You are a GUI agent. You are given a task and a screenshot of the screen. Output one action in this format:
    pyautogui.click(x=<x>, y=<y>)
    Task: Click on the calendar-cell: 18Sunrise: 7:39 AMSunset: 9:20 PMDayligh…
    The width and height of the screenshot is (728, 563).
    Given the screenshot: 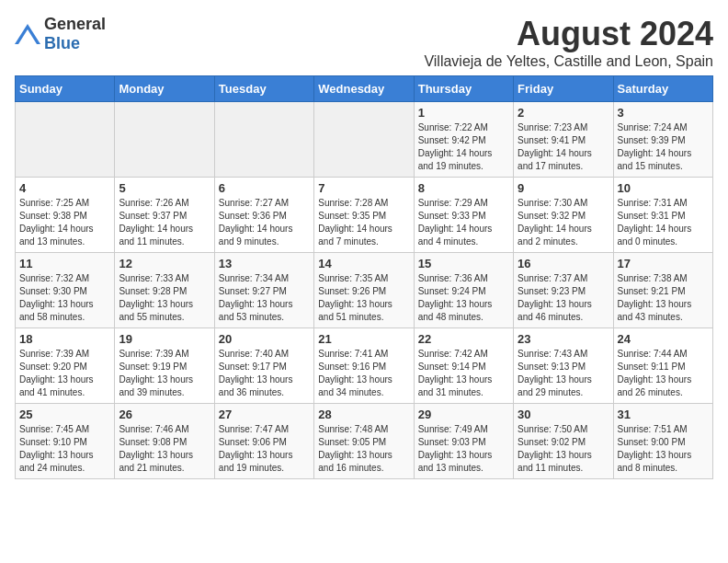 What is the action you would take?
    pyautogui.click(x=65, y=366)
    